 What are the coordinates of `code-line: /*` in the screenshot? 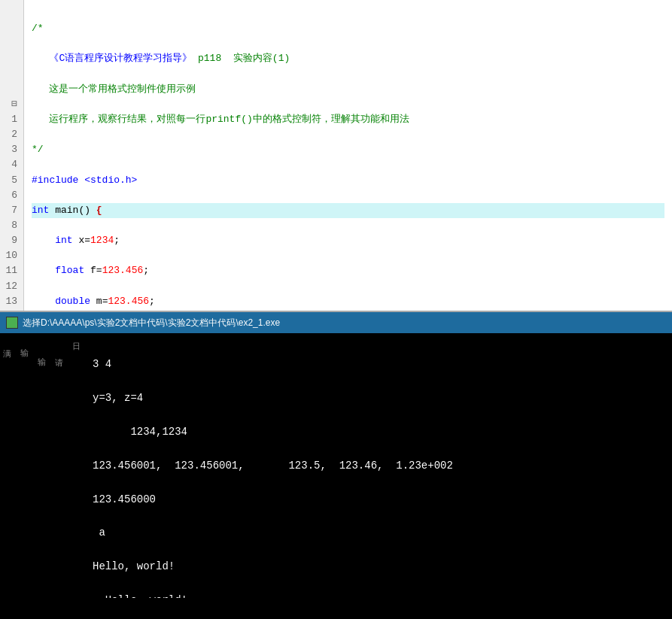 It's located at (348, 29).